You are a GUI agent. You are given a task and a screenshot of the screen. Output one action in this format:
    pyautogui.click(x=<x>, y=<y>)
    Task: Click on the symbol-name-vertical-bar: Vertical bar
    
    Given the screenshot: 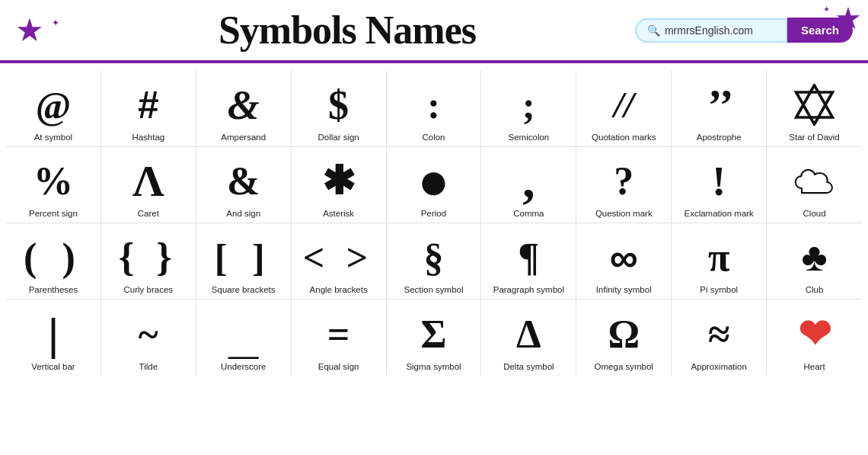 What is the action you would take?
    pyautogui.click(x=53, y=367)
    